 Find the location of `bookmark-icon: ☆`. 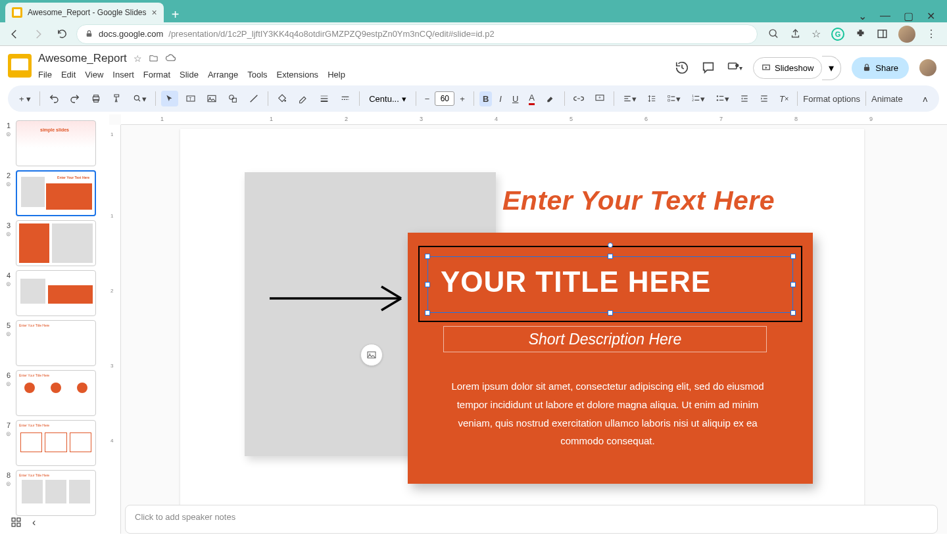

bookmark-icon: ☆ is located at coordinates (816, 34).